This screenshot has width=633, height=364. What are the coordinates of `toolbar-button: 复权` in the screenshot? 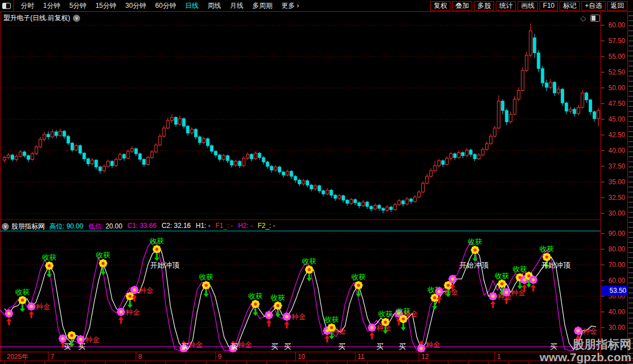 It's located at (440, 6).